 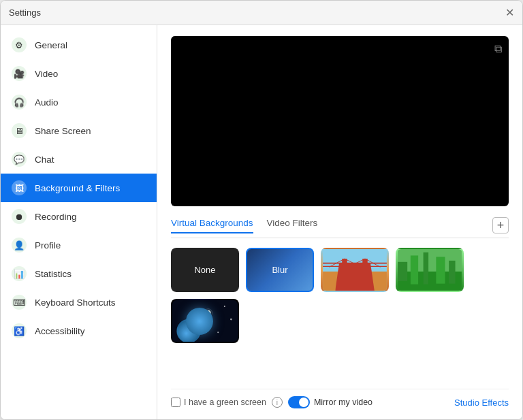 I want to click on green-screen-checkbox, so click(x=176, y=402).